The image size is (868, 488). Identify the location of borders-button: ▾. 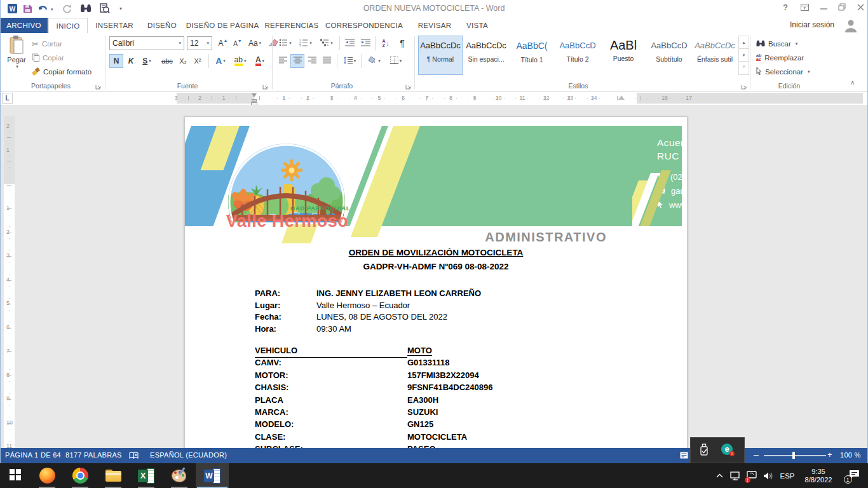
(396, 61).